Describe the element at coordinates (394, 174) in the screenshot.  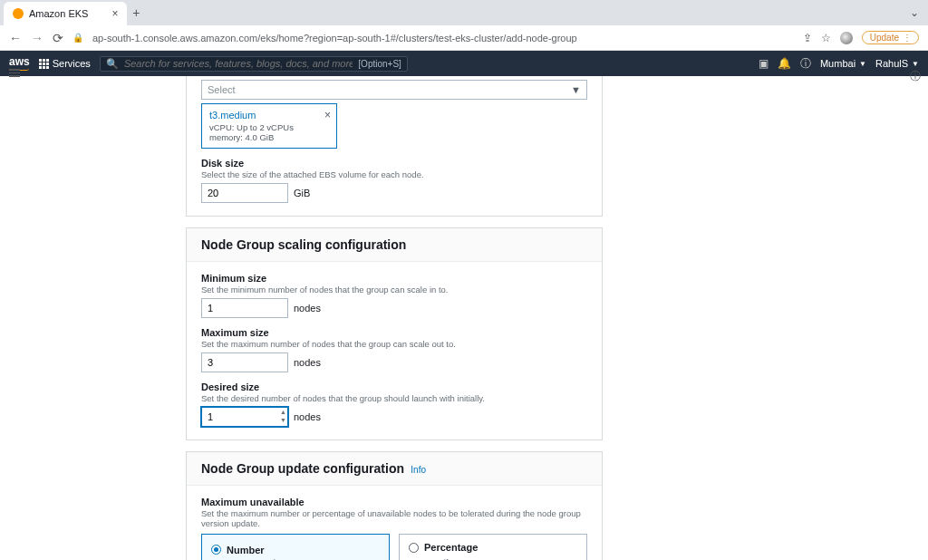
I see `disk-size-help: Select the size of the attached EBS volu…` at that location.